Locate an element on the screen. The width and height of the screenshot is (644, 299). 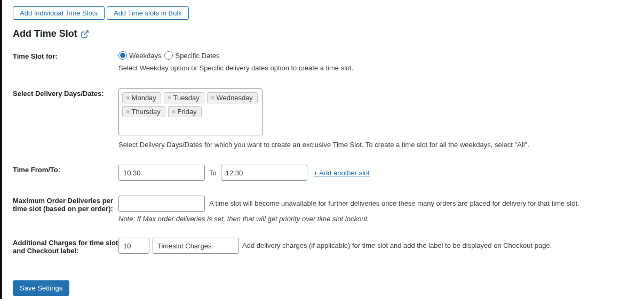
chip-thursday: × Thursday is located at coordinates (144, 112).